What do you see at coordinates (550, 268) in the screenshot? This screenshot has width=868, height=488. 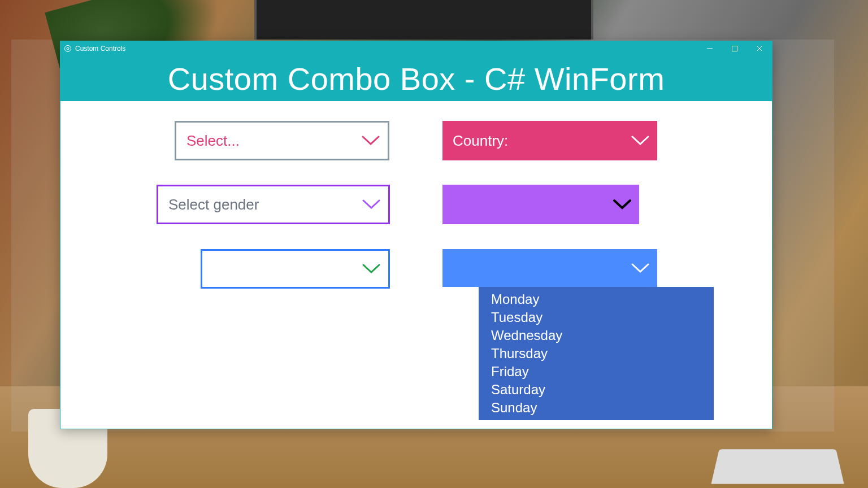 I see `days-combobox` at bounding box center [550, 268].